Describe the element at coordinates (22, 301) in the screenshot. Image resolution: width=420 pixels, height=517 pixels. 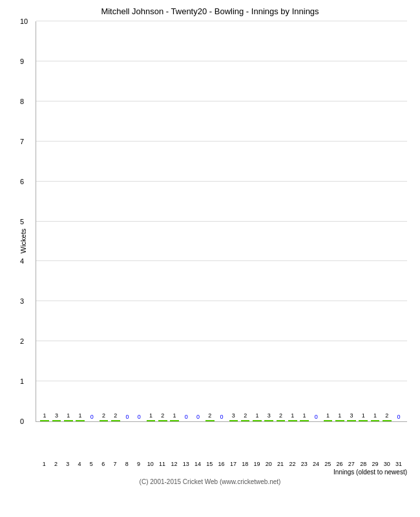
I see `y-tick-label: 3` at that location.